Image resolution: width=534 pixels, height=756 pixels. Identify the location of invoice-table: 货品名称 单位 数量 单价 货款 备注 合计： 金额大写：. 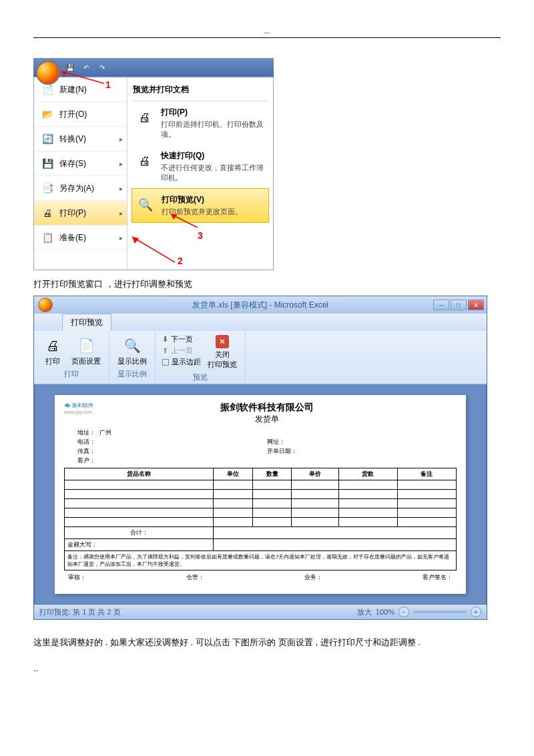
(260, 510).